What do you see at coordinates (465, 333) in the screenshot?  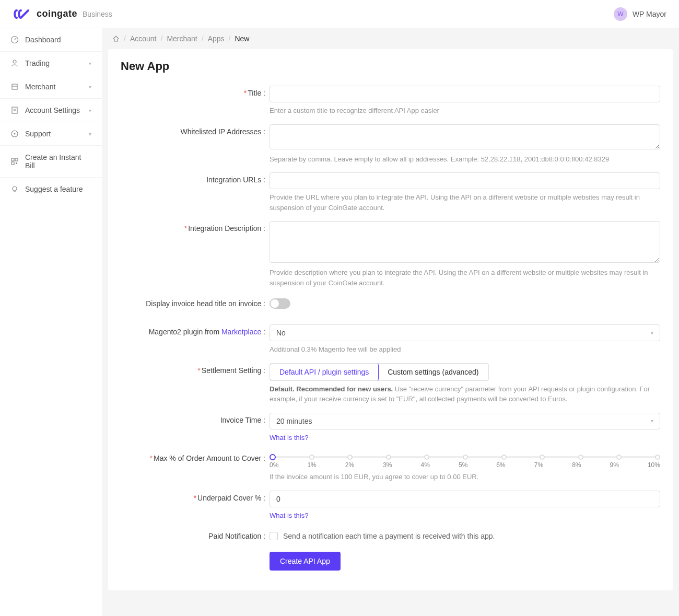 I see `magento-select: No ▾` at bounding box center [465, 333].